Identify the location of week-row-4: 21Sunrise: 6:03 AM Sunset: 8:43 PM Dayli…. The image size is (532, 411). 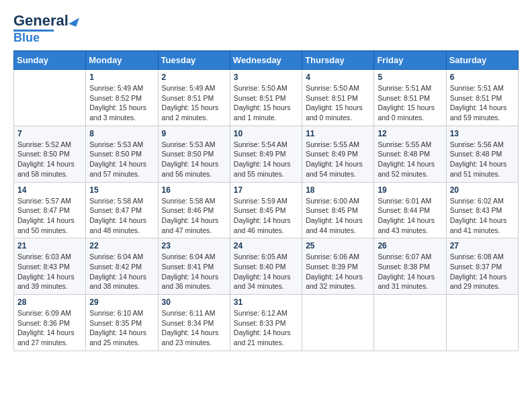
(266, 267).